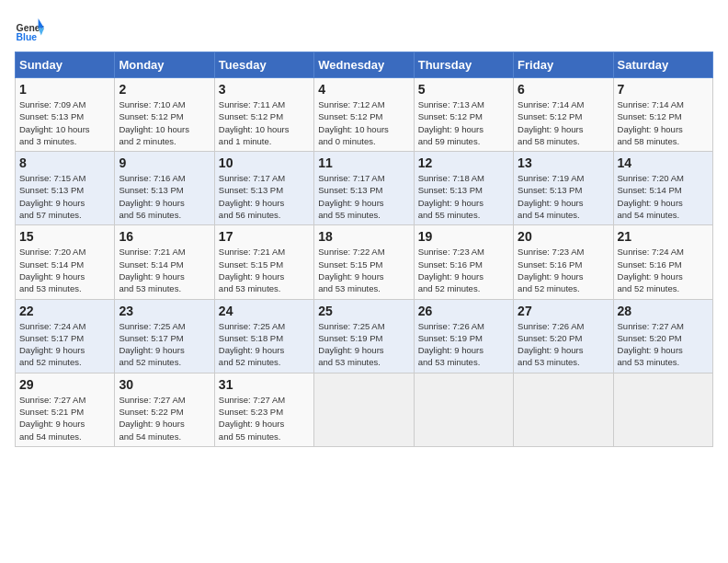 This screenshot has height=563, width=728. What do you see at coordinates (563, 89) in the screenshot?
I see `day-number: 6` at bounding box center [563, 89].